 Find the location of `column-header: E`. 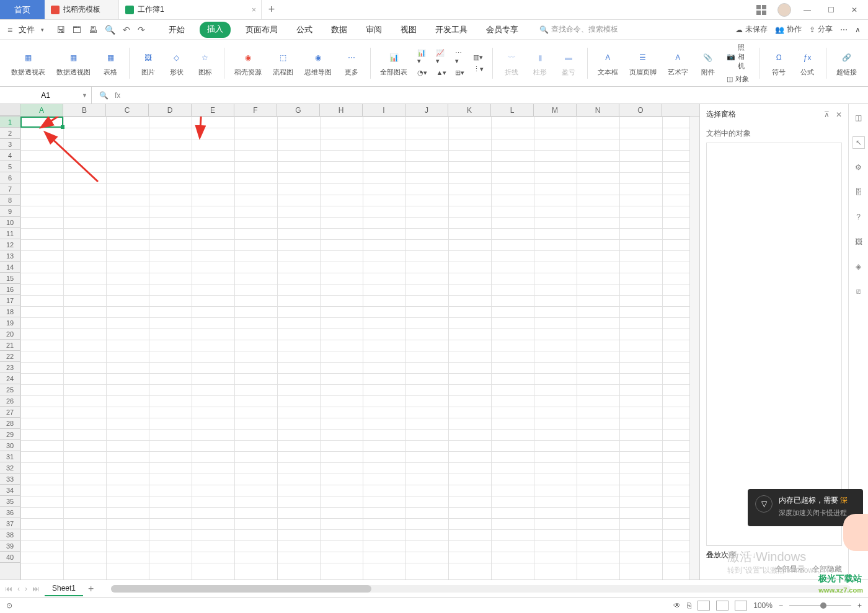

column-header: E is located at coordinates (213, 110).